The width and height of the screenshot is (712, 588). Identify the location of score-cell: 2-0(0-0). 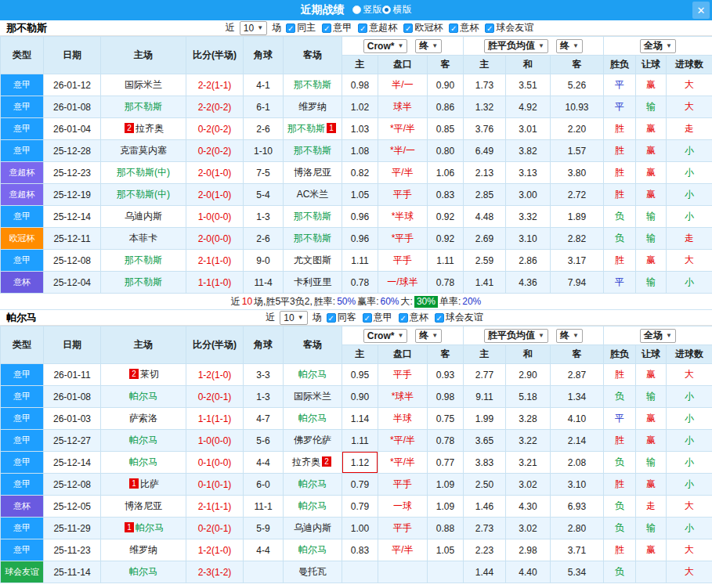
(215, 239).